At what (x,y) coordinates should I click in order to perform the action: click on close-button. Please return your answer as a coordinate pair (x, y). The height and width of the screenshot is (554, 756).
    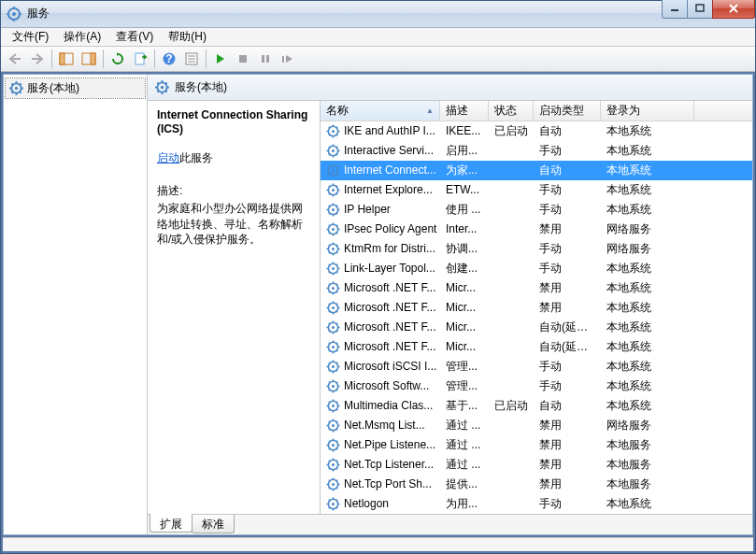
    Looking at the image, I should click on (734, 9).